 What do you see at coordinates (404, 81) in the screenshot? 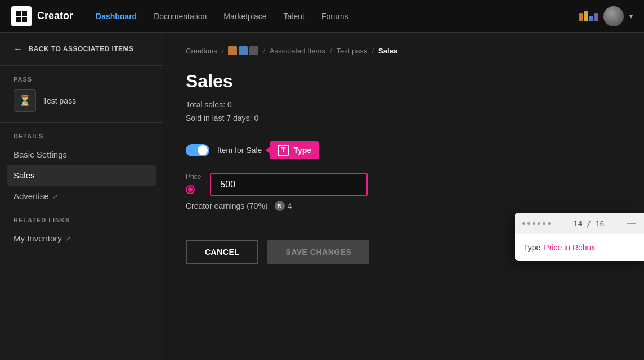
I see `page-title: Sales` at bounding box center [404, 81].